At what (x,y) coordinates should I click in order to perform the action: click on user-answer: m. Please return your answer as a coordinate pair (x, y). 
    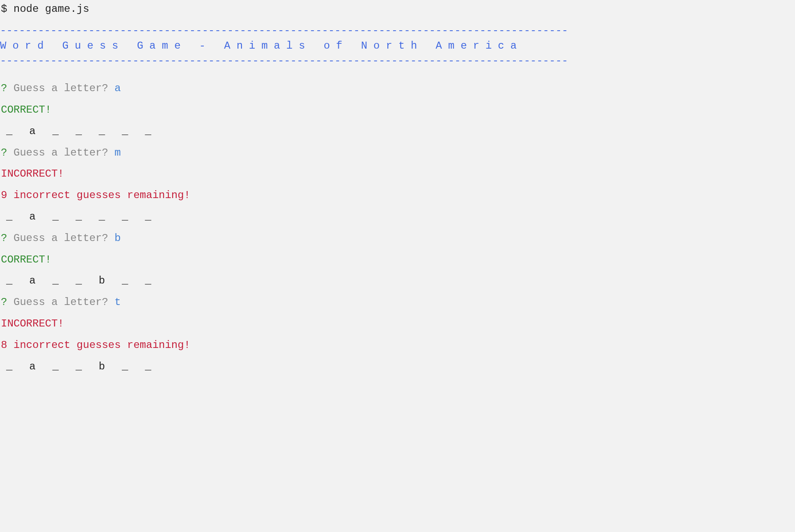
    Looking at the image, I should click on (117, 153).